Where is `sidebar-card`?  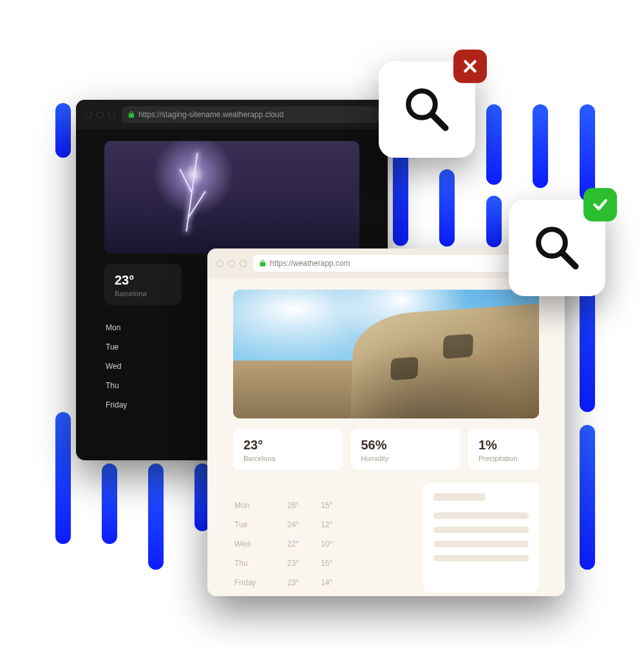 sidebar-card is located at coordinates (481, 538).